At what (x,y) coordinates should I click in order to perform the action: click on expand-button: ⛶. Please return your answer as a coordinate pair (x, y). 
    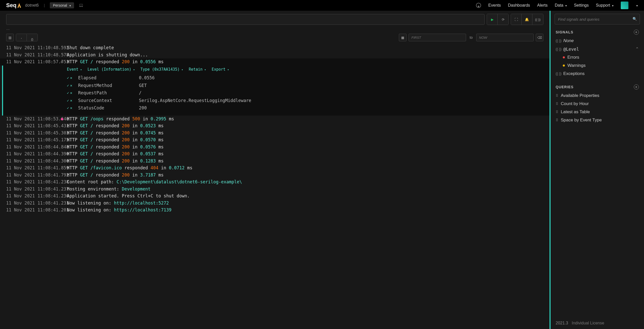
    Looking at the image, I should click on (516, 19).